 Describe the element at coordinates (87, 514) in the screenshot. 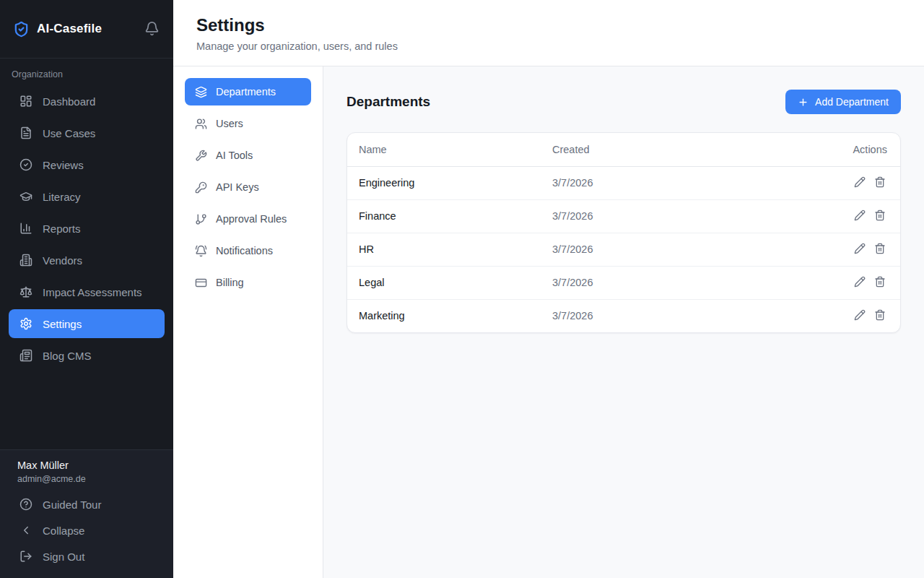

I see `sidebar-footer: Max Müller admin@acme.de Guided TourColl…` at that location.